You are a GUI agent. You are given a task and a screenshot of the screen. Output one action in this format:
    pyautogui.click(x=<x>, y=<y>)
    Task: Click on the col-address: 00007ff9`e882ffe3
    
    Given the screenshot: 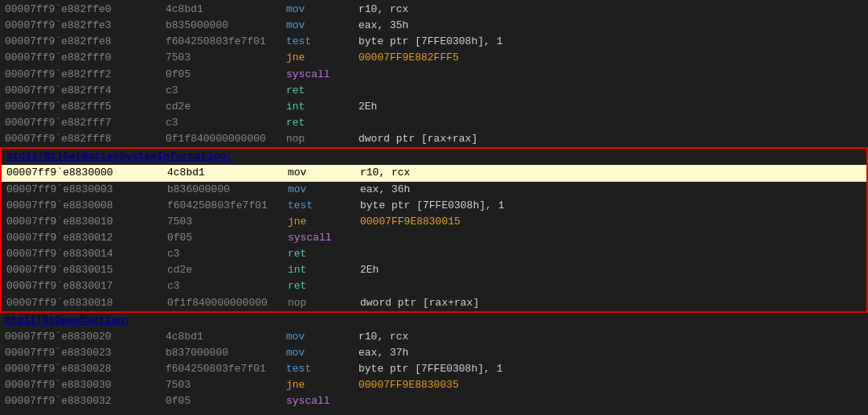 What is the action you would take?
    pyautogui.click(x=85, y=26)
    